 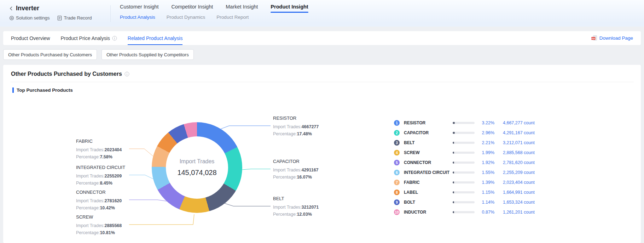 I want to click on legend-row-resistor: 1 RESISTOR 3.22% 4,667,277 count, so click(x=472, y=123).